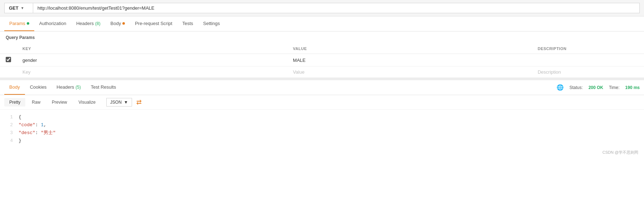 Image resolution: width=644 pixels, height=207 pixels. Describe the element at coordinates (614, 88) in the screenshot. I see `time-label: Time:` at that location.